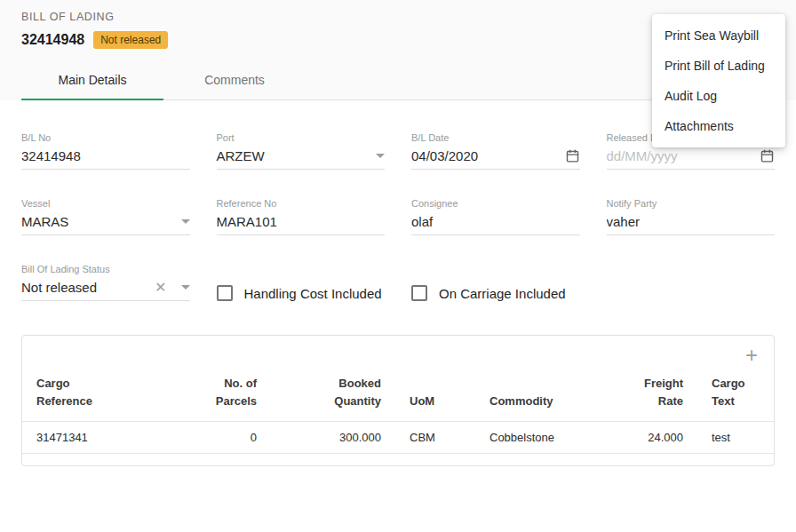  What do you see at coordinates (752, 355) in the screenshot?
I see `add-cargo-button: +` at bounding box center [752, 355].